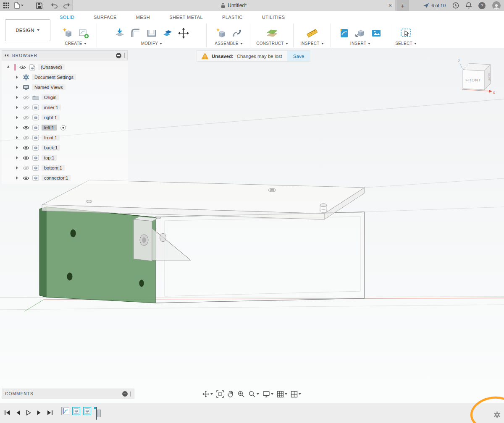  What do you see at coordinates (237, 33) in the screenshot?
I see `joint-icon` at bounding box center [237, 33].